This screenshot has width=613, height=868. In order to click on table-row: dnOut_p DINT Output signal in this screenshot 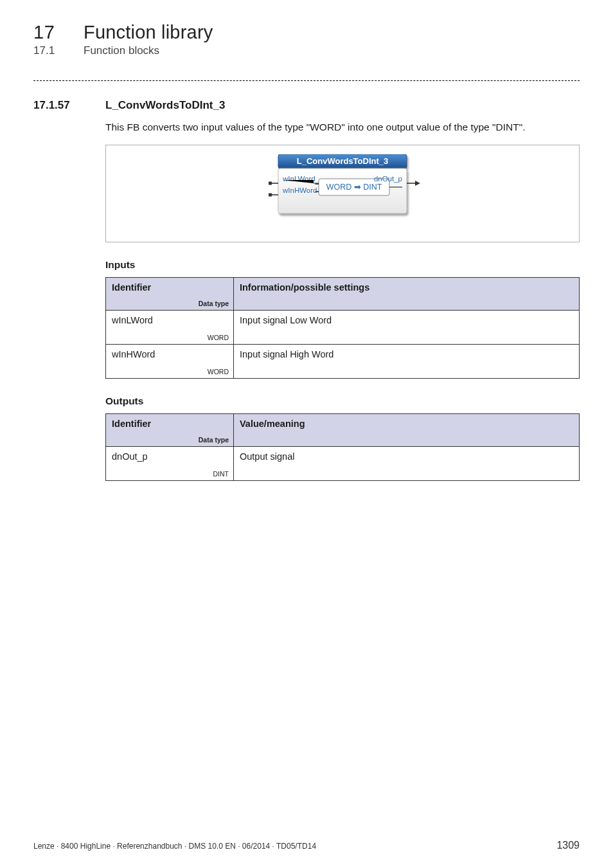, I will do `click(343, 463)`.